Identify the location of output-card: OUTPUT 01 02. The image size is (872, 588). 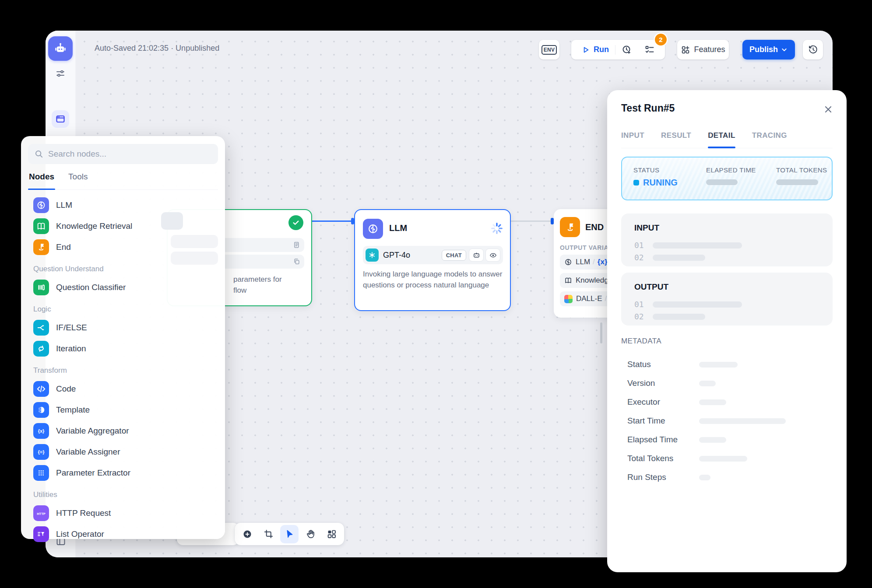
(727, 299).